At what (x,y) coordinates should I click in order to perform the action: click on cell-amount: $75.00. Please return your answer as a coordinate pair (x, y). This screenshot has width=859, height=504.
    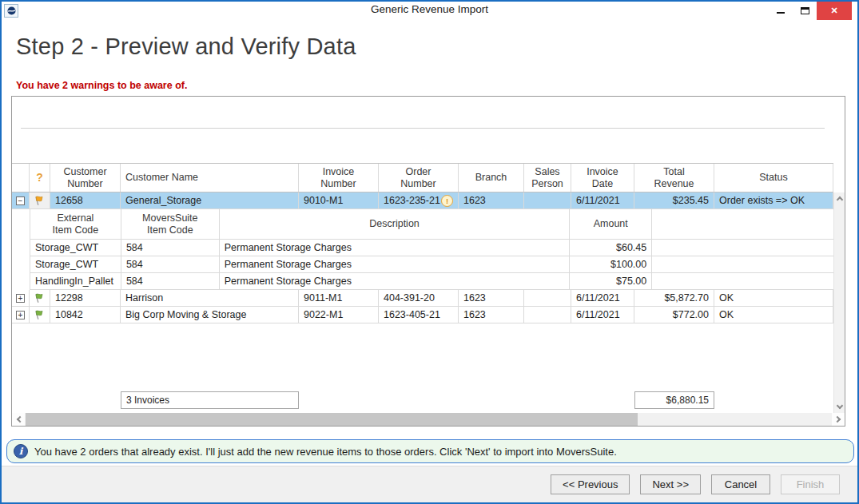
    Looking at the image, I should click on (610, 281).